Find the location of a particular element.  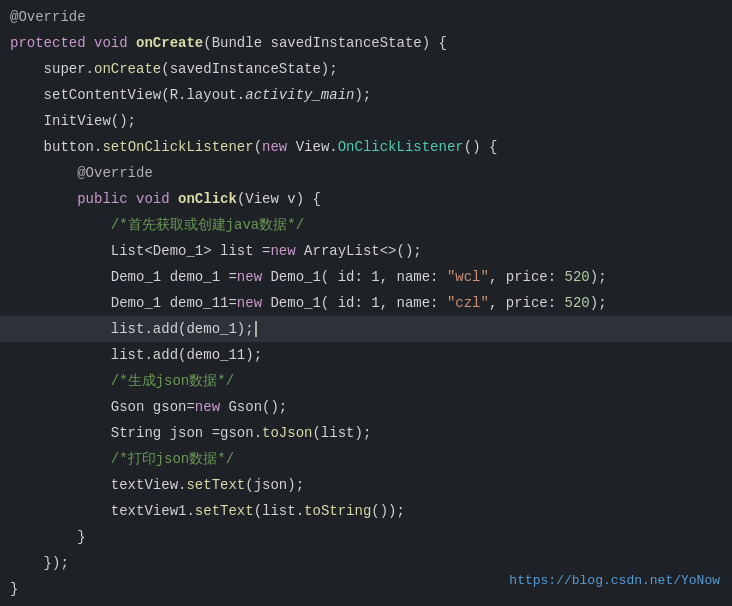

code-line: Demo_1 demo_11=new Demo_1( id: 1, name: … is located at coordinates (366, 303).